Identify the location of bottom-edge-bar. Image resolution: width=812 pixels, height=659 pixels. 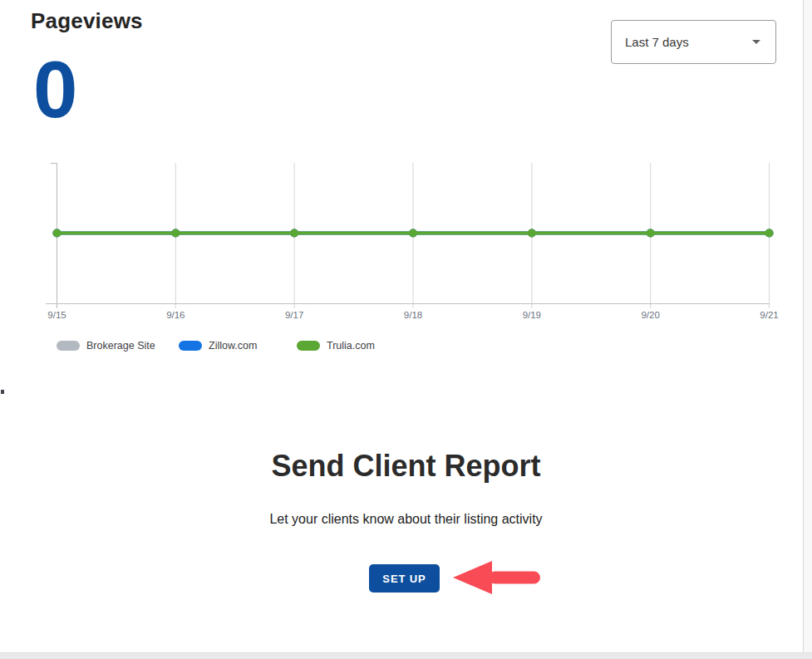
(406, 656).